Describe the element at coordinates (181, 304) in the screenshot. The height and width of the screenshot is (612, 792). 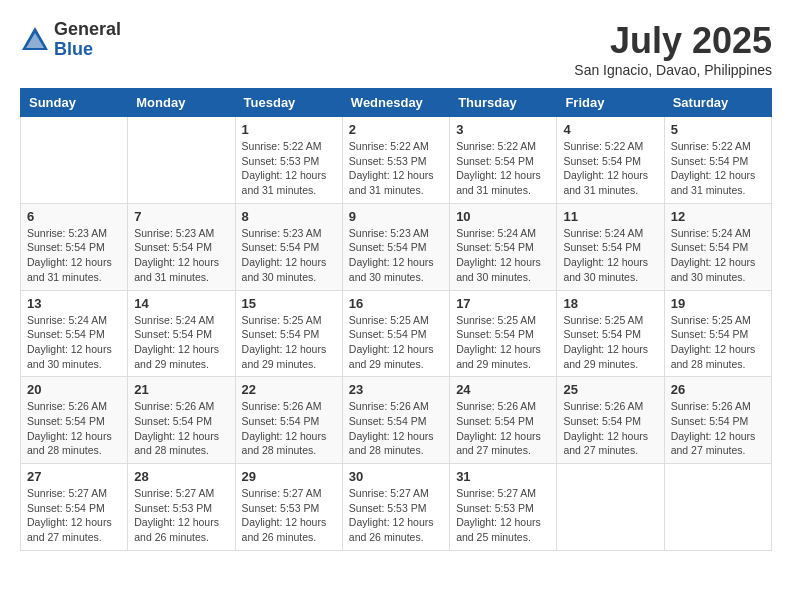
I see `day-number: 14` at that location.